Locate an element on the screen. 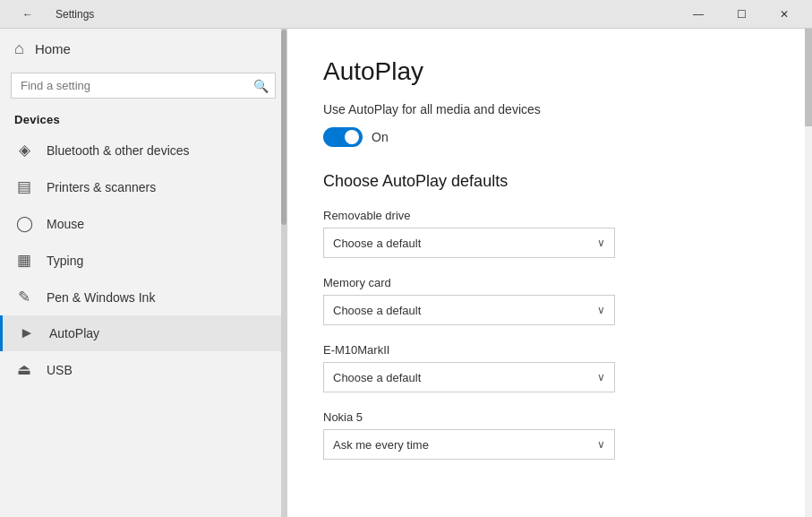 The height and width of the screenshot is (517, 812). toggle-thumb is located at coordinates (352, 137).